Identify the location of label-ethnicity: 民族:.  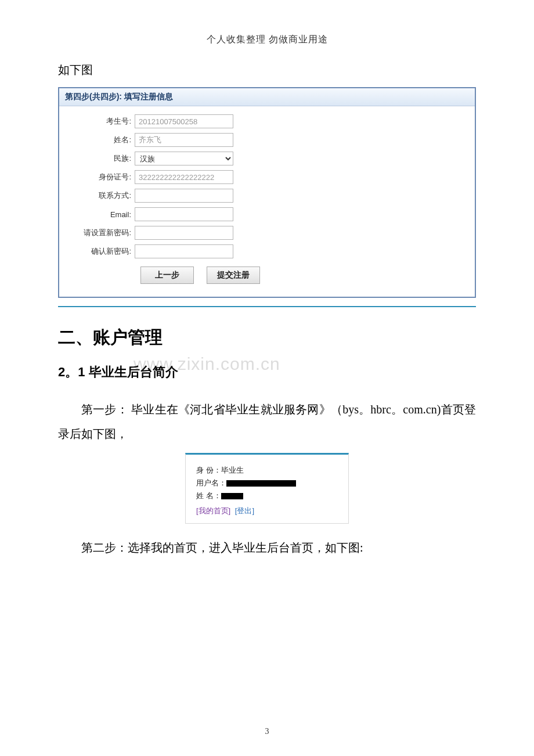
(97, 159).